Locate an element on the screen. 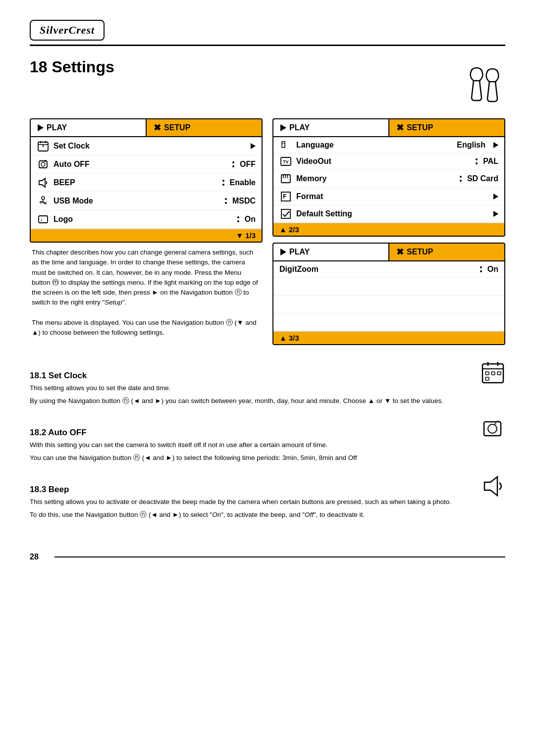 This screenshot has width=535, height=756. right-setup-icon-2: ✖ is located at coordinates (400, 252).